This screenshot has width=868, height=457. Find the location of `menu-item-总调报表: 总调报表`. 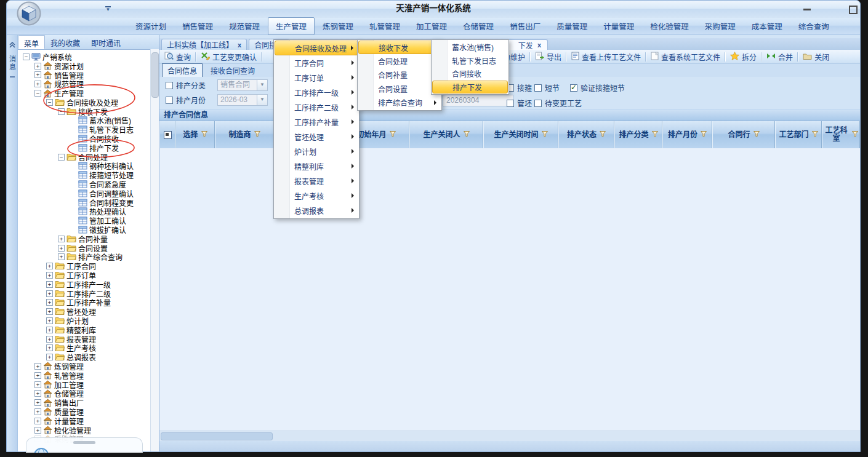

menu-item-总调报表: 总调报表 is located at coordinates (316, 210).